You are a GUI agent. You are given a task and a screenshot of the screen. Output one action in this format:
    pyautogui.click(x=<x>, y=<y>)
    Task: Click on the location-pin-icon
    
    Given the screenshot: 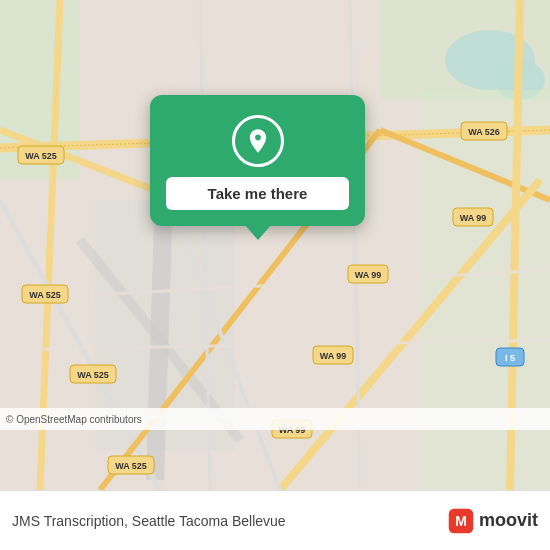 What is the action you would take?
    pyautogui.click(x=258, y=141)
    